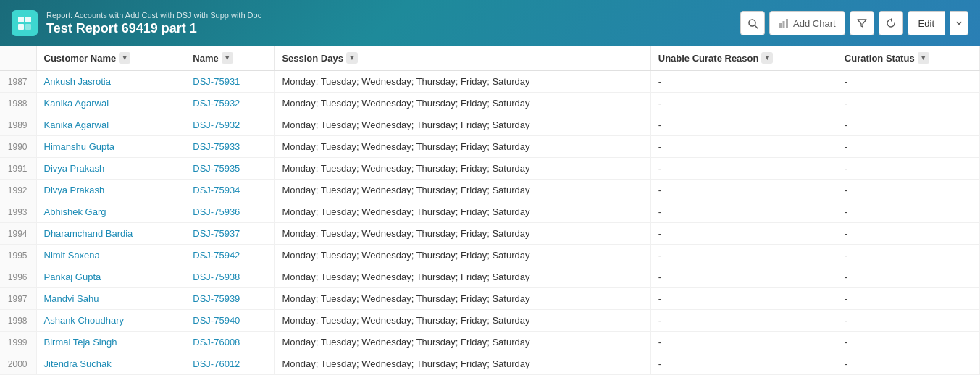 Image resolution: width=980 pixels, height=391 pixels. Describe the element at coordinates (230, 81) in the screenshot. I see `cell-name: DSJ-75931` at that location.